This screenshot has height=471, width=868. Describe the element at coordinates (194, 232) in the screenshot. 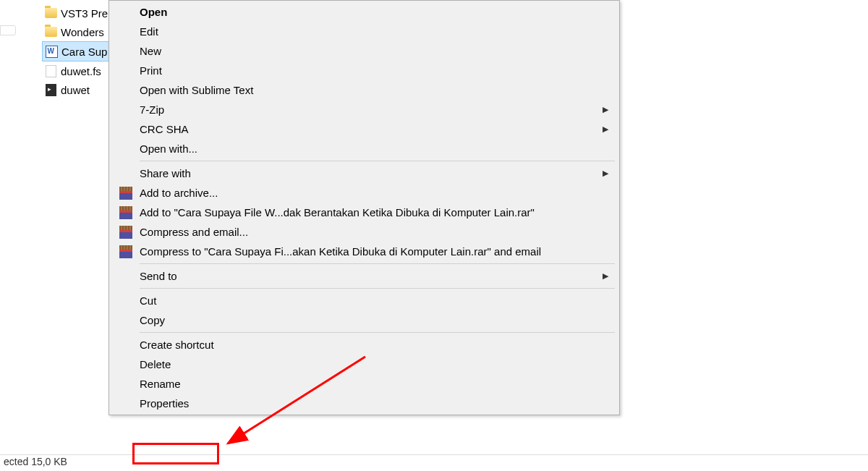

I see `menu-label: Compress and email...` at that location.